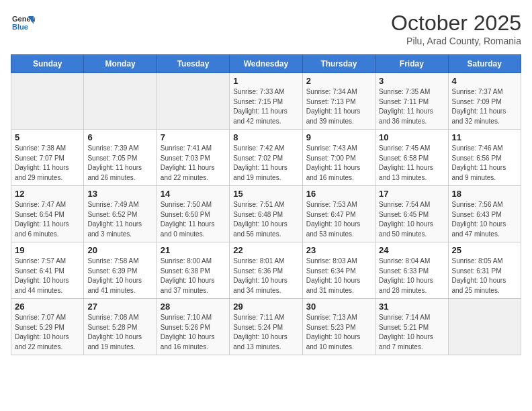 This screenshot has width=532, height=411. What do you see at coordinates (339, 64) in the screenshot?
I see `header-cell-thursday: Thursday` at bounding box center [339, 64].